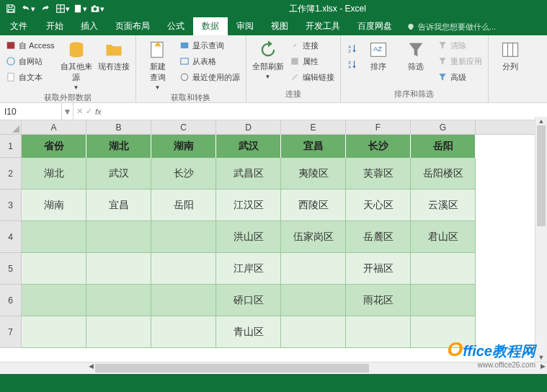 The width and height of the screenshot is (547, 392). Describe the element at coordinates (114, 55) in the screenshot. I see `existing-conn-button: 现有连接` at that location.